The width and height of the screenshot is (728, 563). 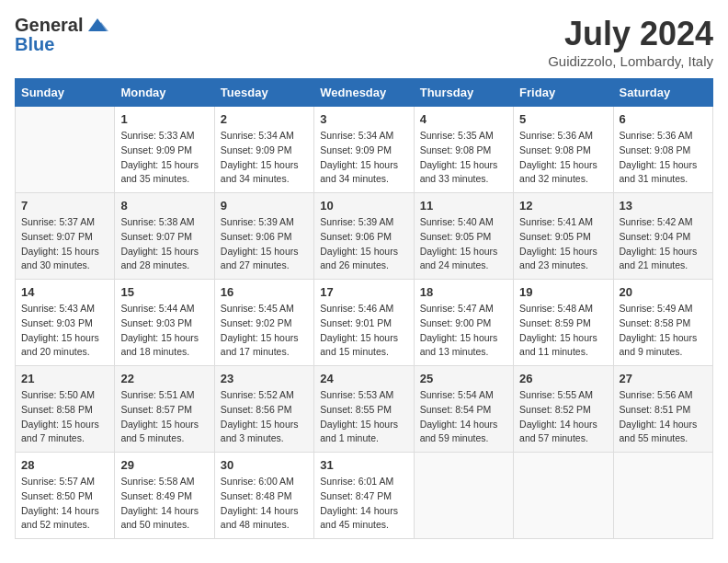 What do you see at coordinates (631, 42) in the screenshot?
I see `title-block: July 2024 Guidizzolo, Lombardy, Italy` at bounding box center [631, 42].